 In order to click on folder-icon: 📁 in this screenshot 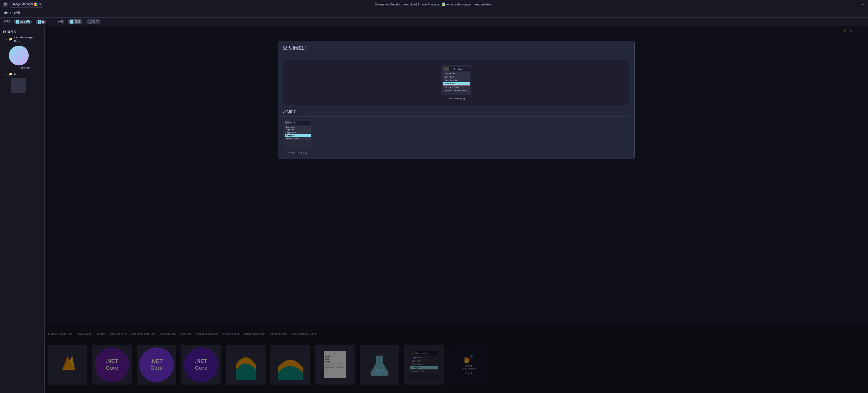, I will do `click(11, 39)`.